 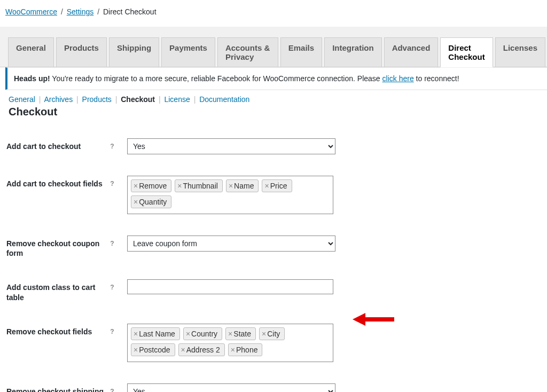 What do you see at coordinates (244, 186) in the screenshot?
I see `tag-label: Name` at bounding box center [244, 186].